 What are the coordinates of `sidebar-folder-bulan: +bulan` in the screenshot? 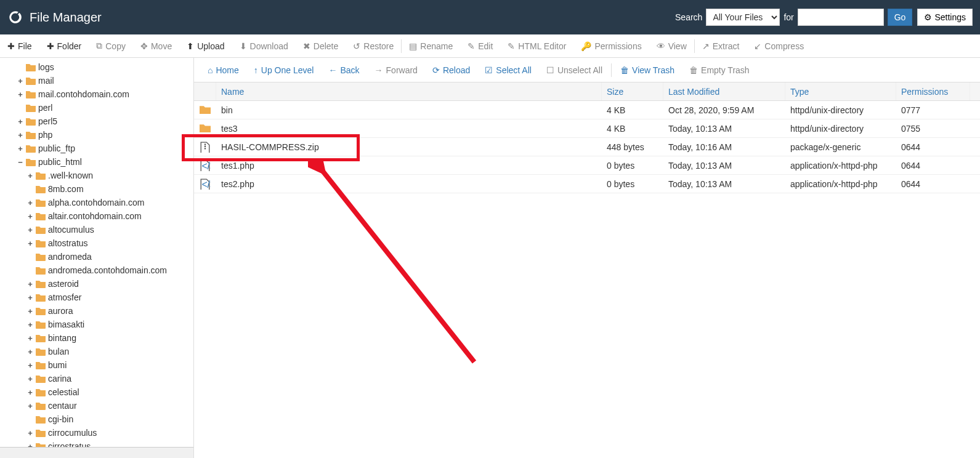 It's located at (99, 352).